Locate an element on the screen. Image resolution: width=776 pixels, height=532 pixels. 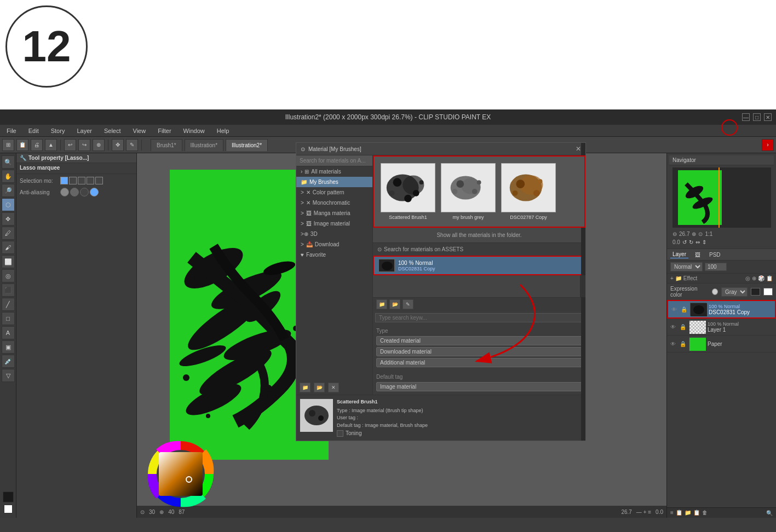
layer-lock-paper: 🔒 is located at coordinates (683, 344).